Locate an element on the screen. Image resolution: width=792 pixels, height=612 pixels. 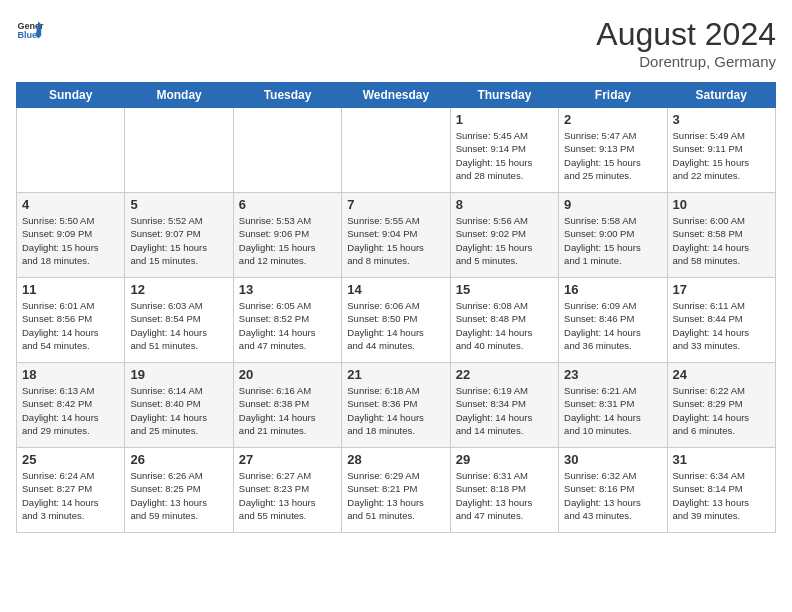
day-info: Sunrise: 6:29 AM Sunset: 8:21 PM Dayligh… is located at coordinates (396, 496).